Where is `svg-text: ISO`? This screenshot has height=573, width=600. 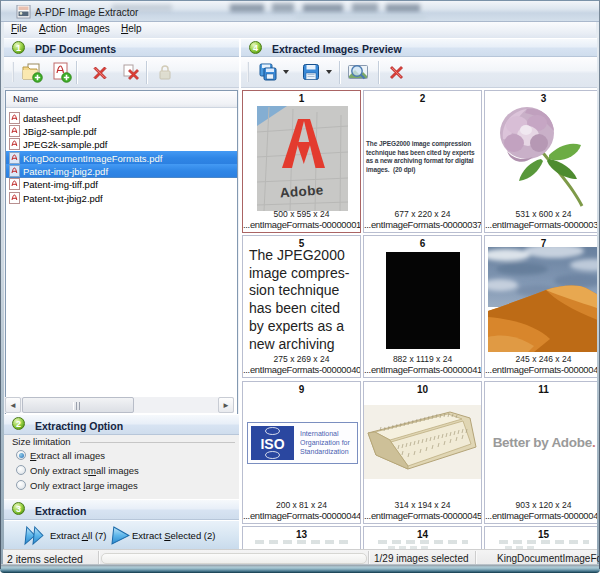
svg-text: ISO is located at coordinates (272, 444).